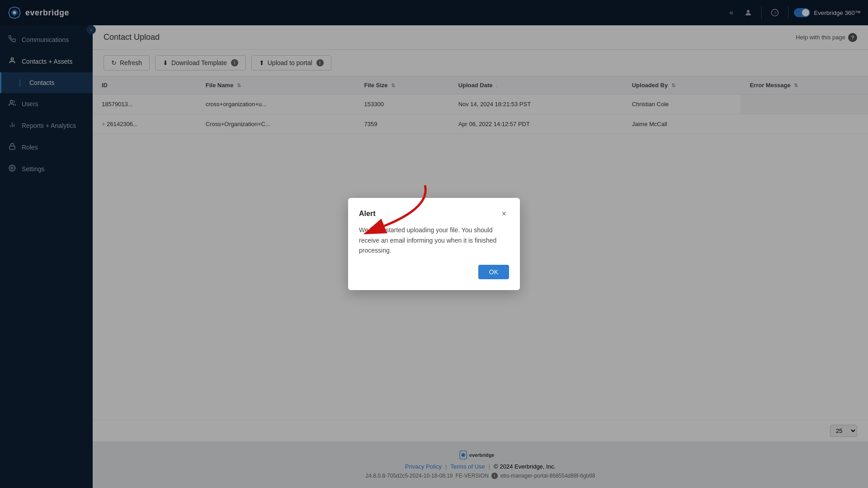 This screenshot has height=488, width=868. I want to click on modal-footer: OK, so click(434, 272).